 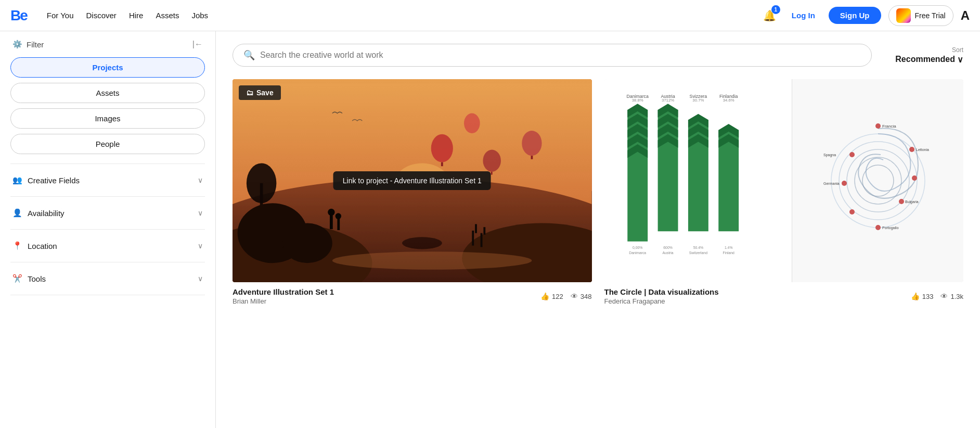 What do you see at coordinates (101, 16) in the screenshot?
I see `nav-discover: Discover` at bounding box center [101, 16].